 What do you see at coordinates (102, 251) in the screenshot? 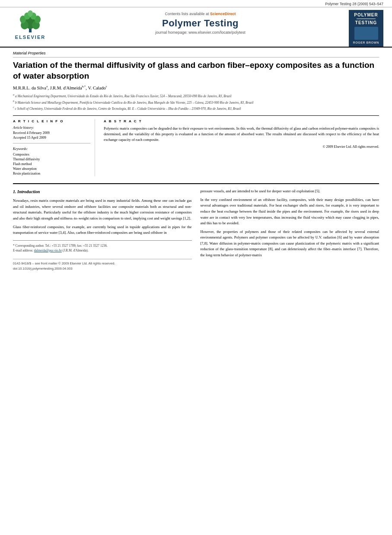
I see `footnote-email: E-mail address: dalmeida@puc-rio.br (J.R…` at bounding box center [102, 251].